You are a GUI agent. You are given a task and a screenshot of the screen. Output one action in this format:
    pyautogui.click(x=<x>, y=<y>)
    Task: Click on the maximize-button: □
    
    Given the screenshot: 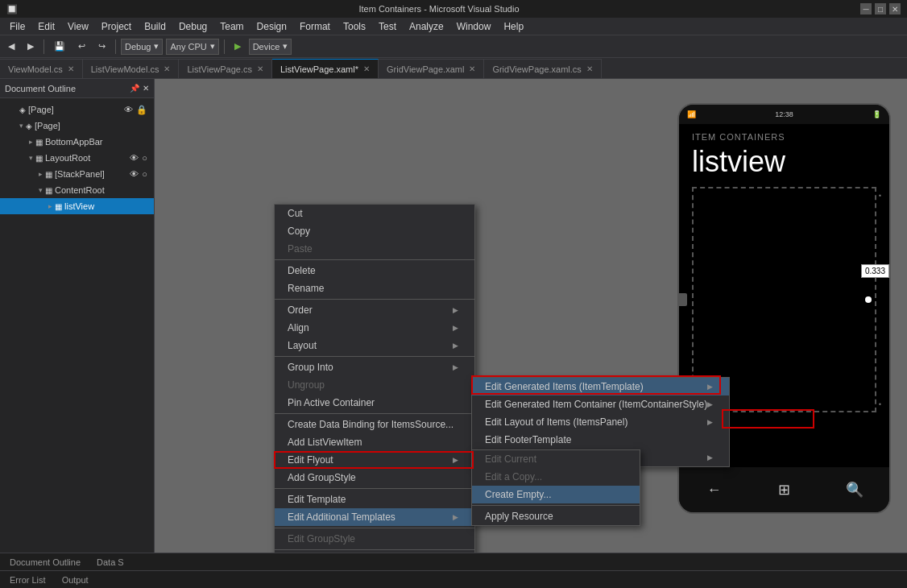 What is the action you would take?
    pyautogui.click(x=880, y=9)
    